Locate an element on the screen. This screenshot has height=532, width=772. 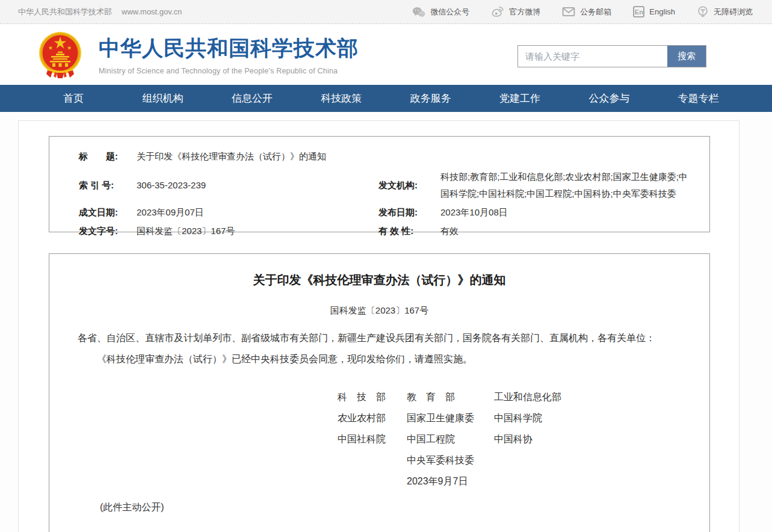
mail-link: 公务邮箱 is located at coordinates (587, 12).